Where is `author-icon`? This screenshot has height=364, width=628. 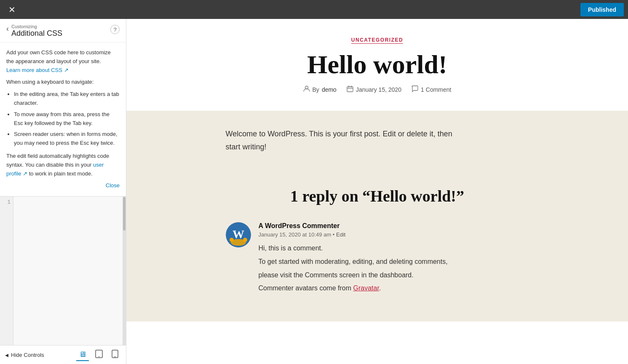
author-icon is located at coordinates (307, 90).